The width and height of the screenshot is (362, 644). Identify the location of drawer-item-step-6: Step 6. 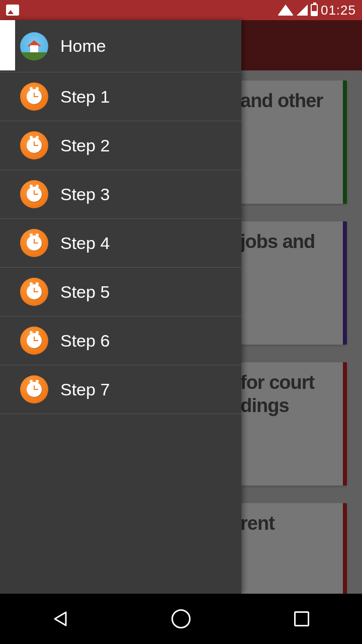
(121, 341).